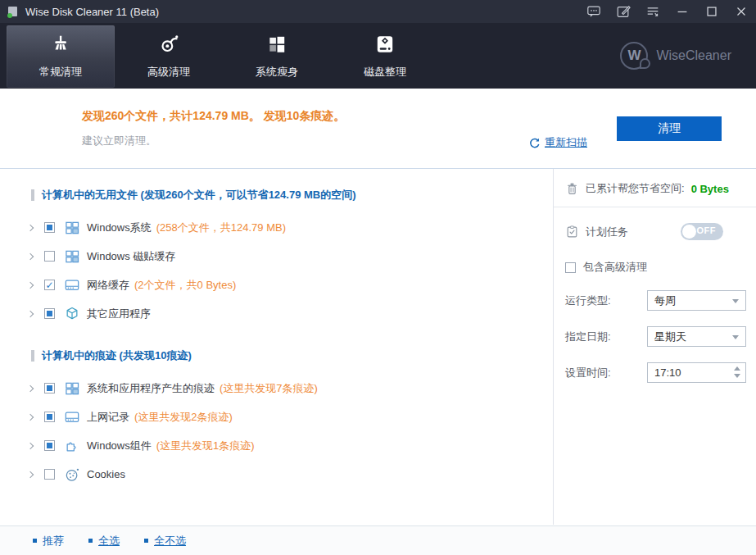 The image size is (756, 555). Describe the element at coordinates (588, 373) in the screenshot. I see `time-label: 设置时间:` at that location.